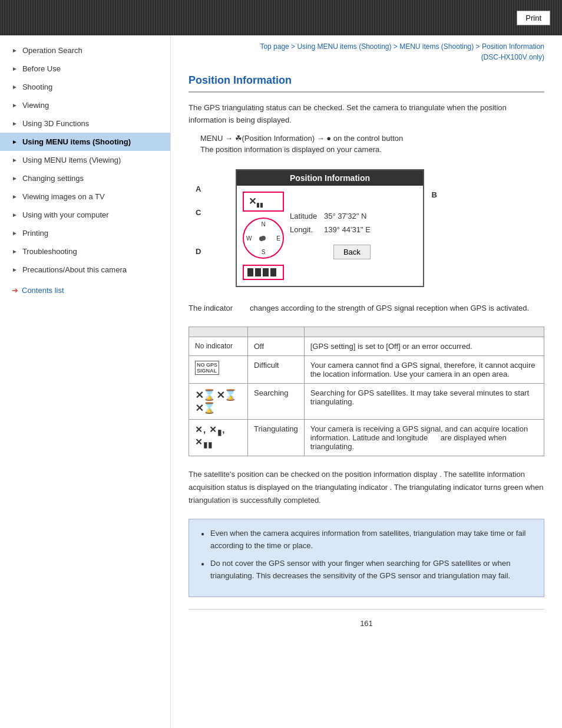  What do you see at coordinates (207, 368) in the screenshot?
I see `no-gps-icon: NO GPSSIGNAL` at bounding box center [207, 368].